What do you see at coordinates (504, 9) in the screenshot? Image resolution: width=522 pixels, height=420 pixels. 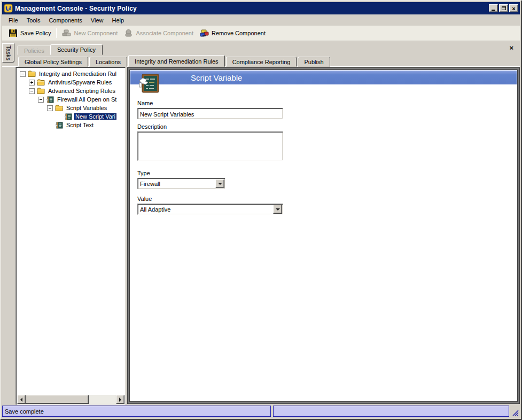 I see `maximize-icon` at bounding box center [504, 9].